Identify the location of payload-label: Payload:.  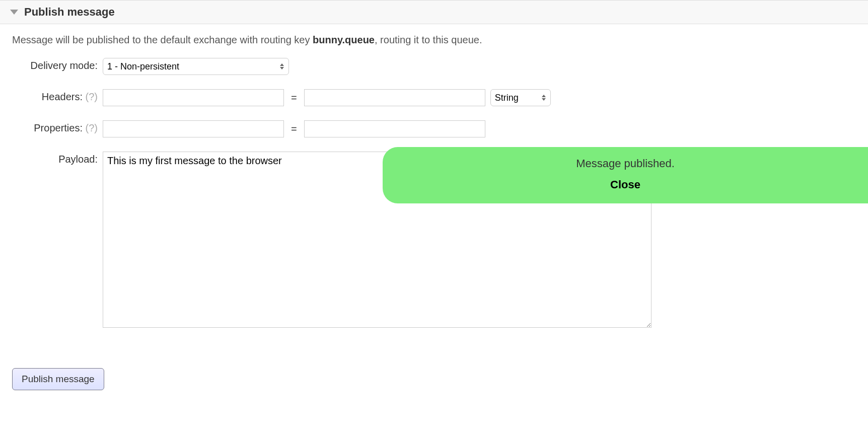
(55, 158).